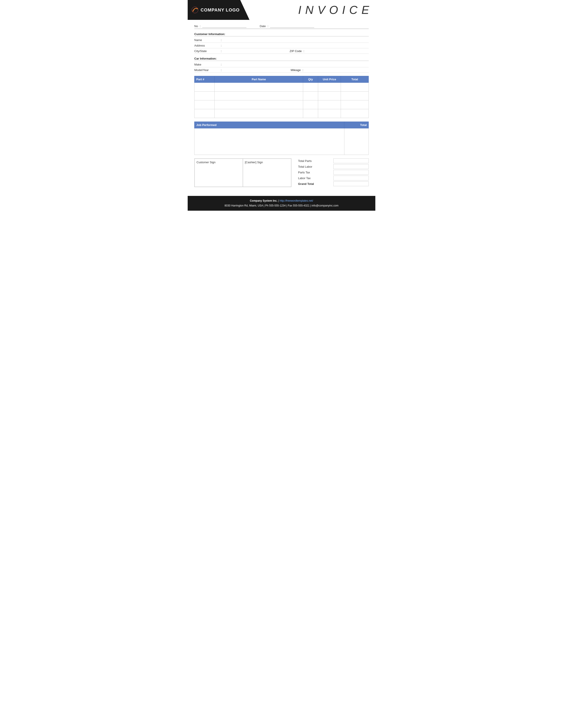 The image size is (563, 728). Describe the element at coordinates (309, 167) in the screenshot. I see `total-labor-label: Total Labor` at that location.